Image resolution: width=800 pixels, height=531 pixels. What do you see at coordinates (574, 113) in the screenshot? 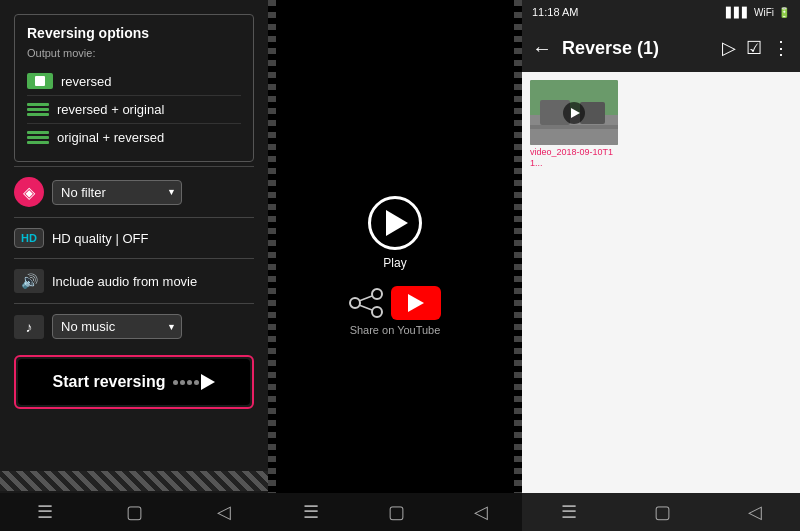
I see `thumb-play-btn` at bounding box center [574, 113].